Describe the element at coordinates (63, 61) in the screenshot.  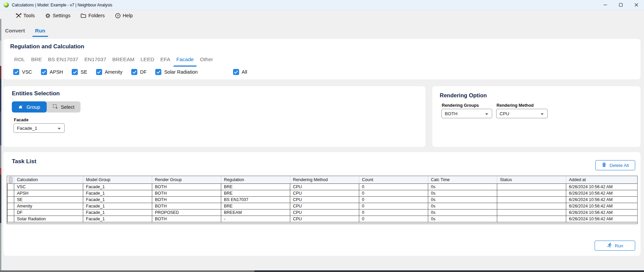
I see `regulation-tab-bs-en17037: BS EN17037` at that location.